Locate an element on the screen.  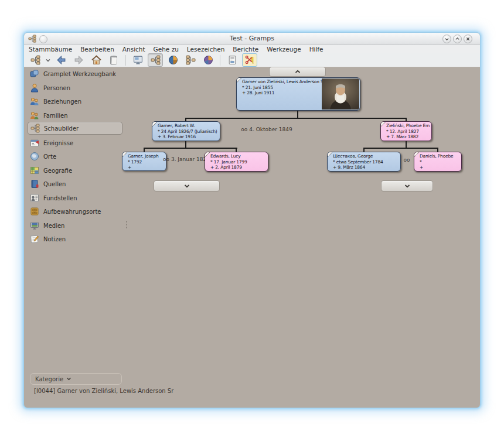
person-name: Garner von Zieliński, Lewis Anderson Sr is located at coordinates (285, 82).